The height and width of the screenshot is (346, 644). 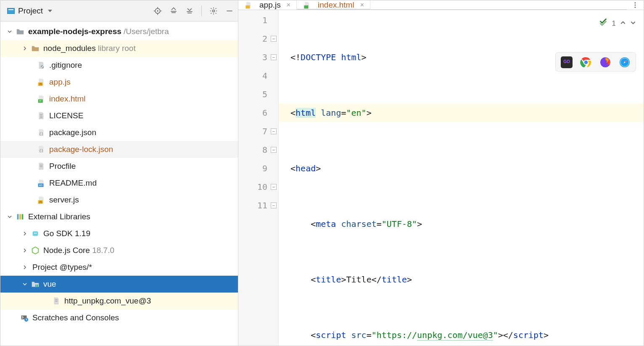 What do you see at coordinates (119, 116) in the screenshot?
I see `tree-file-license: LICENSE` at bounding box center [119, 116].